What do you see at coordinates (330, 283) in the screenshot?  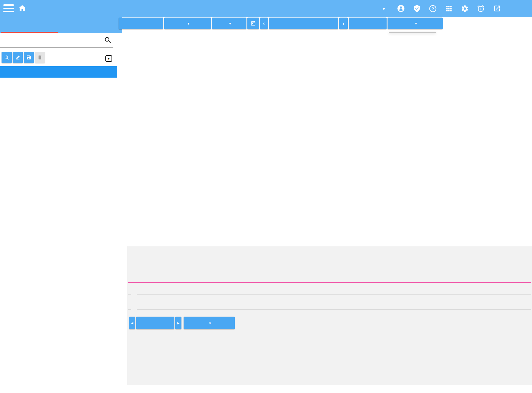 I see `magenta-divider` at bounding box center [330, 283].